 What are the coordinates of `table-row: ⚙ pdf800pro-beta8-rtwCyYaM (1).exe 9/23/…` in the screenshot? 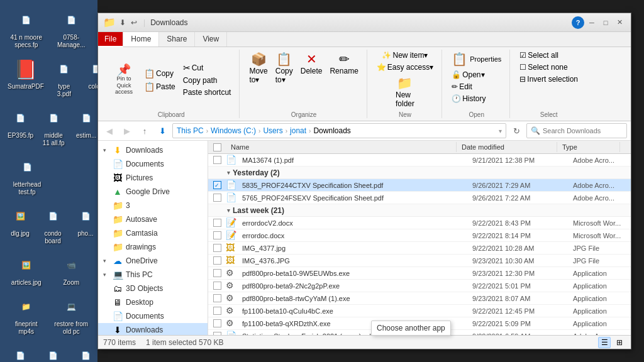 It's located at (419, 299).